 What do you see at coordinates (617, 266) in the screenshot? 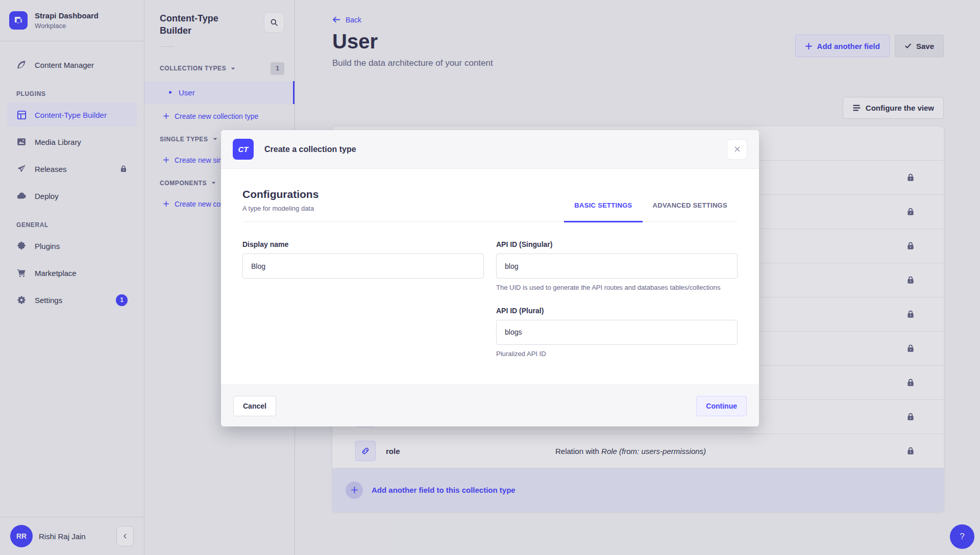
I see `api-singular-input` at bounding box center [617, 266].